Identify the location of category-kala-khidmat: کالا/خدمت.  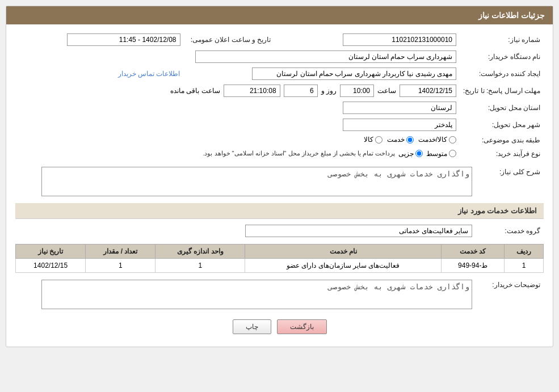
(437, 140).